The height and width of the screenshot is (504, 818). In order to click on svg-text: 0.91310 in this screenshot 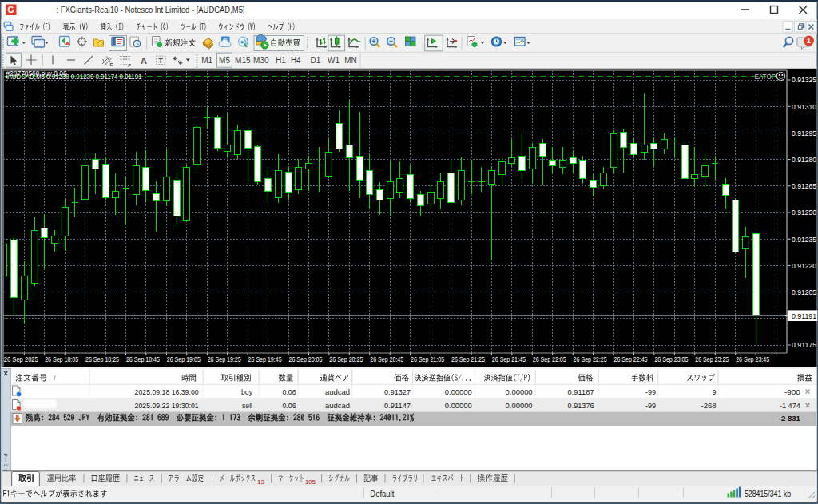, I will do `click(804, 107)`.